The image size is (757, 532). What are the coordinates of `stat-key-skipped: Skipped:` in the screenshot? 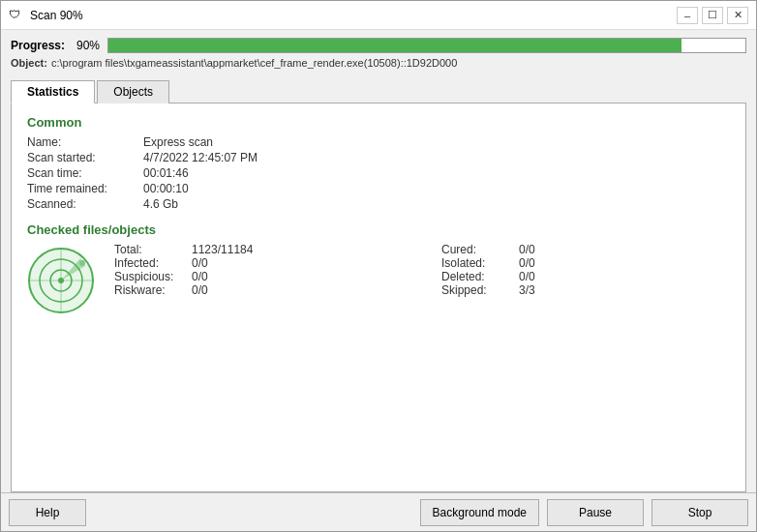 It's located at (480, 290).